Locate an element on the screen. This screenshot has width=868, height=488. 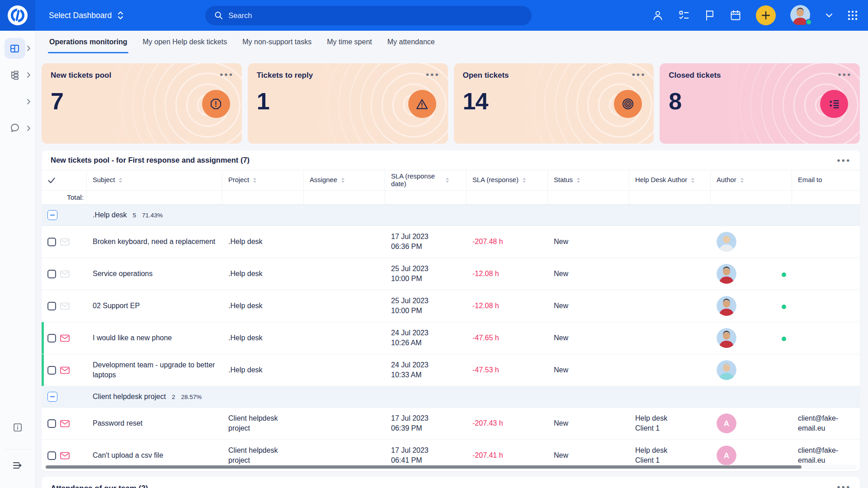
sidebar-item-dashboard is located at coordinates (18, 48).